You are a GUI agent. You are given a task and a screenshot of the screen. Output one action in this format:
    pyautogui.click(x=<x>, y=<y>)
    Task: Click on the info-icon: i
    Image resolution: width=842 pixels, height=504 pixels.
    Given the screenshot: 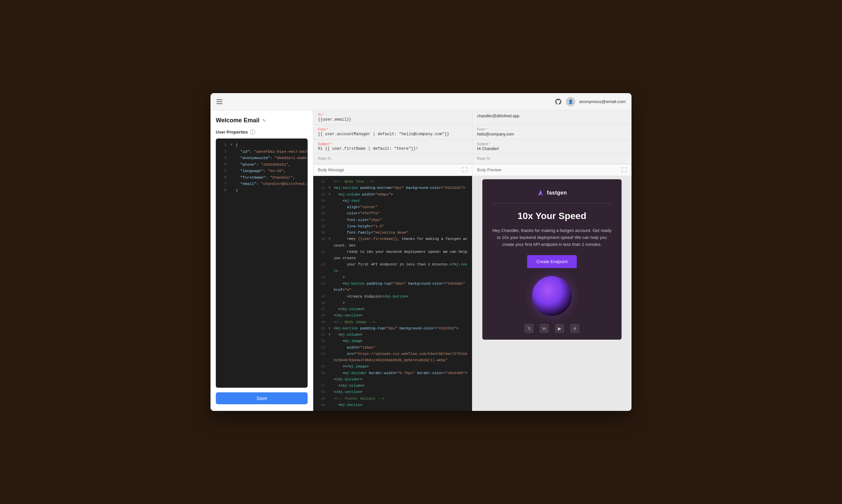 What is the action you would take?
    pyautogui.click(x=253, y=132)
    